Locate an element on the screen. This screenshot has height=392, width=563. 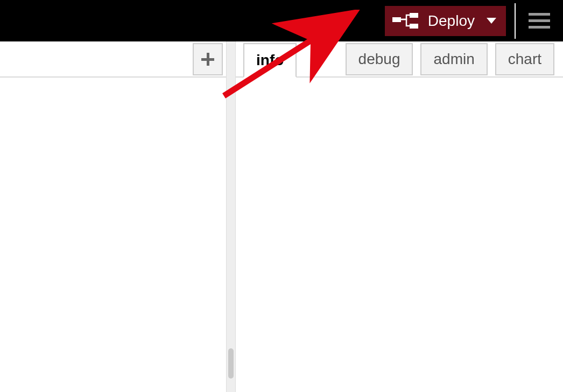
tab-debug: debug is located at coordinates (379, 59).